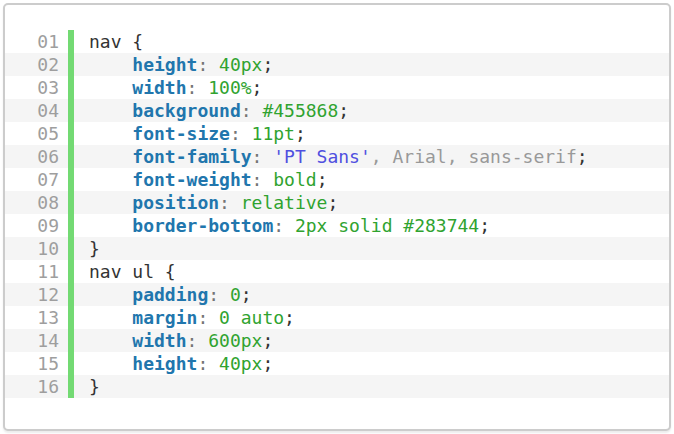 This screenshot has width=674, height=434. What do you see at coordinates (387, 226) in the screenshot?
I see `code-token: 2px solid #283744` at bounding box center [387, 226].